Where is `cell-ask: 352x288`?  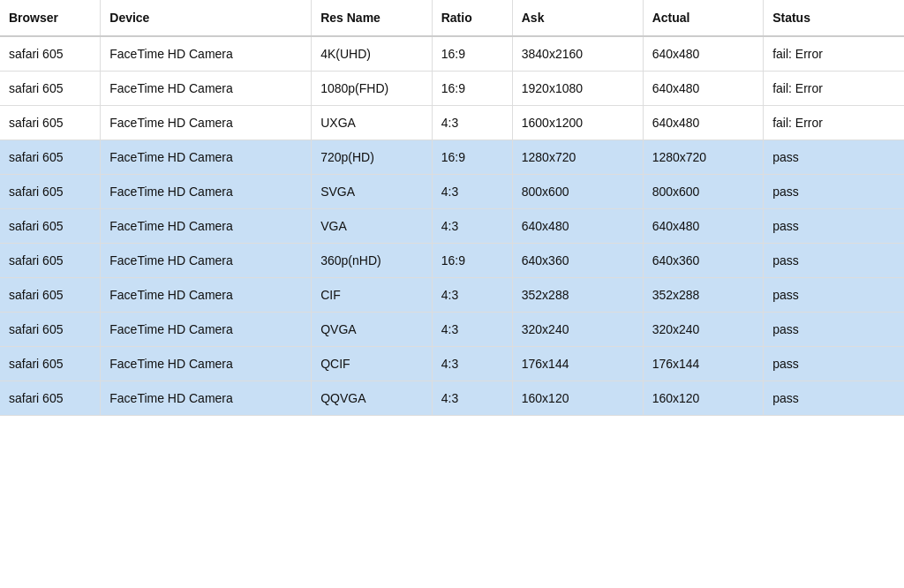 cell-ask: 352x288 is located at coordinates (577, 295).